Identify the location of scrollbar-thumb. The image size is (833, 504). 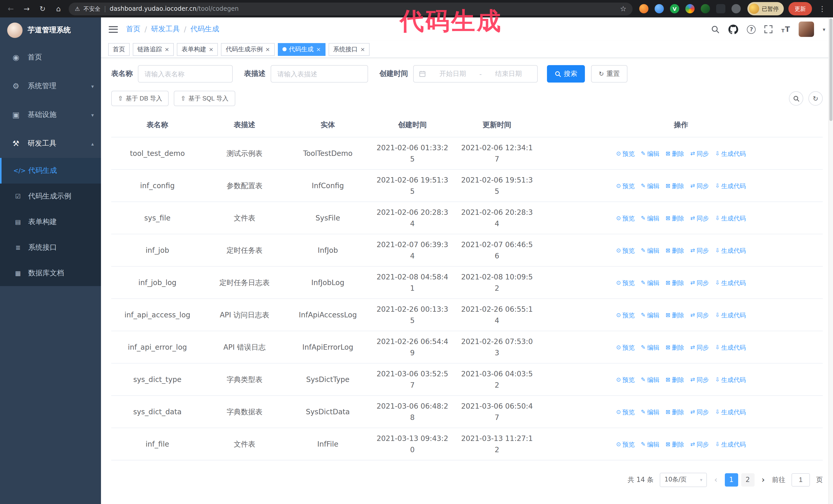
(831, 70).